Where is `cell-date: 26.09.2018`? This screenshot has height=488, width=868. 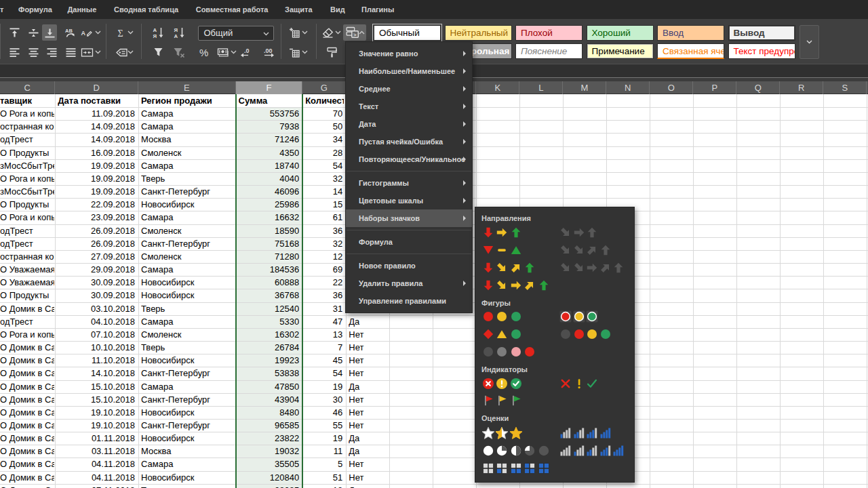
cell-date: 26.09.2018 is located at coordinates (96, 230).